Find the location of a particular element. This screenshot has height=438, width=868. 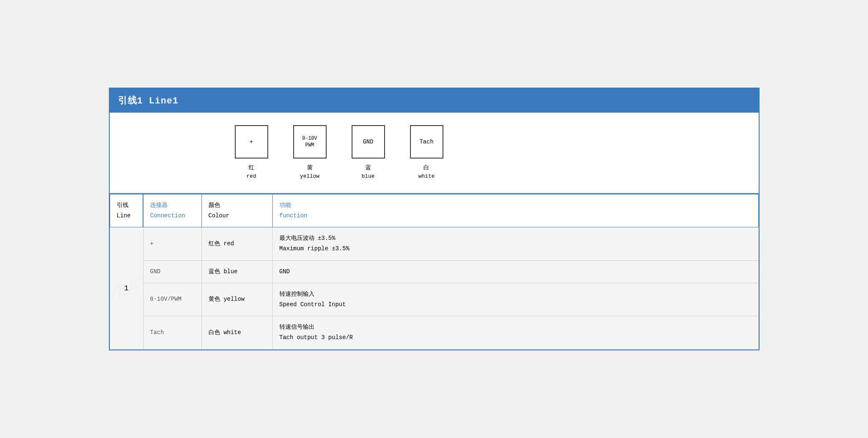

header-section: 引线1 Line1 is located at coordinates (434, 101).